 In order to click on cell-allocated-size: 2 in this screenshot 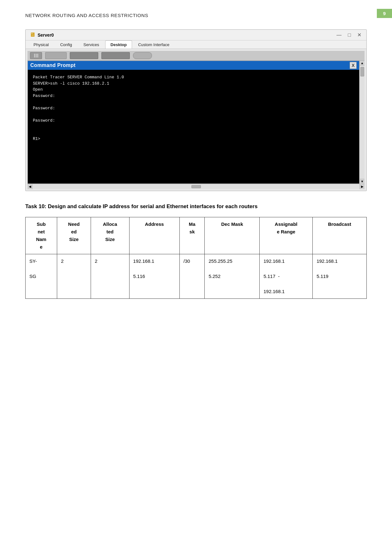, I will do `click(110, 276)`.